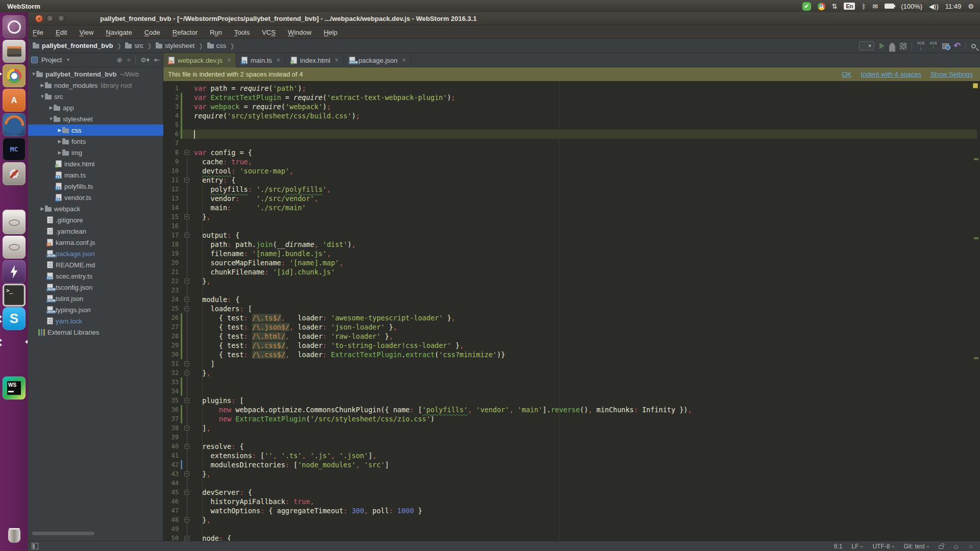 Image resolution: width=980 pixels, height=551 pixels. Describe the element at coordinates (14, 222) in the screenshot. I see `disk-icon` at that location.